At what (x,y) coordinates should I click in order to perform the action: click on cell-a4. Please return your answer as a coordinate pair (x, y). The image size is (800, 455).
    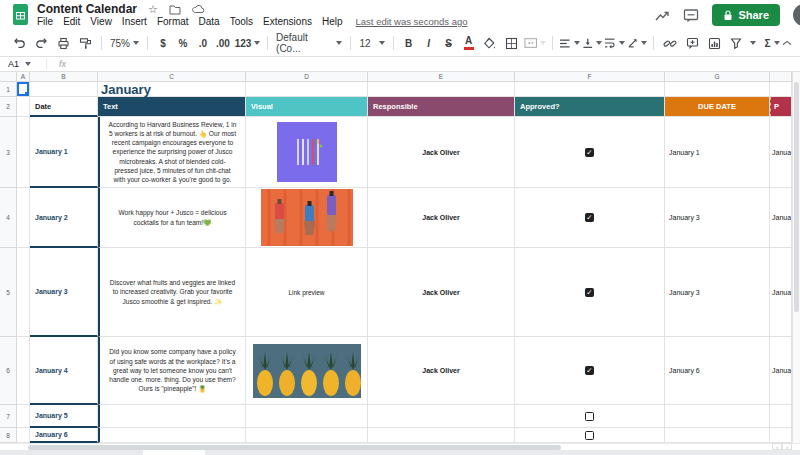
    Looking at the image, I should click on (24, 218).